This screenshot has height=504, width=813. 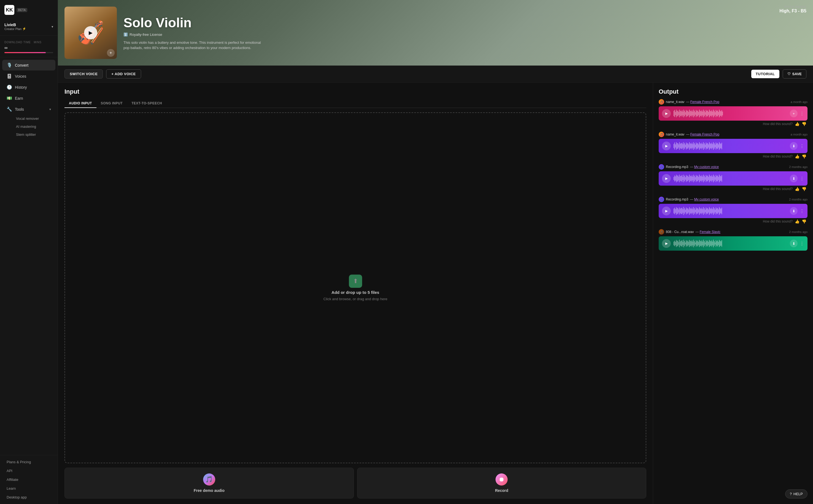 What do you see at coordinates (804, 221) in the screenshot?
I see `thumbs-down-button-4: 👎` at bounding box center [804, 221].